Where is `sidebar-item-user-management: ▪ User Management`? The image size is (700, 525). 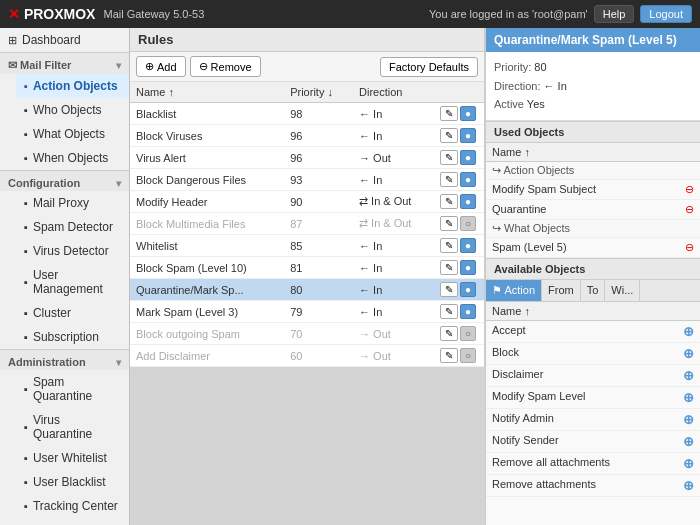 sidebar-item-user-management: ▪ User Management is located at coordinates (72, 282).